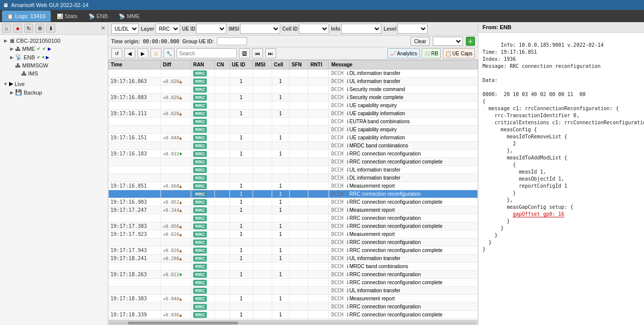 This screenshot has width=644, height=325. What do you see at coordinates (29, 28) in the screenshot?
I see `sidebar-btn-refresh: ↻` at bounding box center [29, 28].